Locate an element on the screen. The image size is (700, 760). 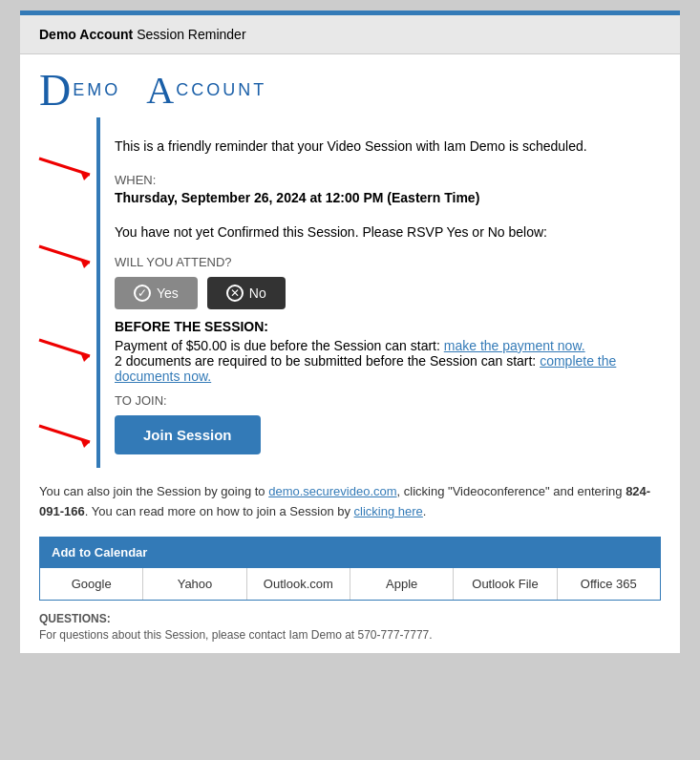
securevideo-link: demo.securevideo.com is located at coordinates (332, 491).